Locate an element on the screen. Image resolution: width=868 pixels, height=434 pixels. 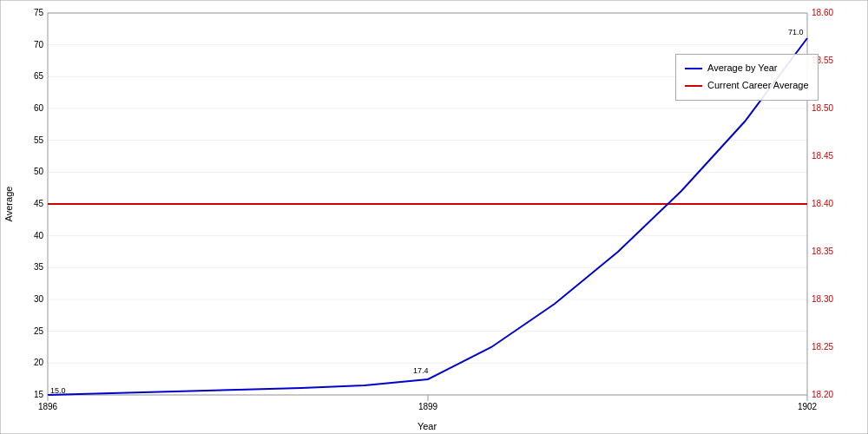
legend-current-career-label: Current Career Average is located at coordinates (759, 86).